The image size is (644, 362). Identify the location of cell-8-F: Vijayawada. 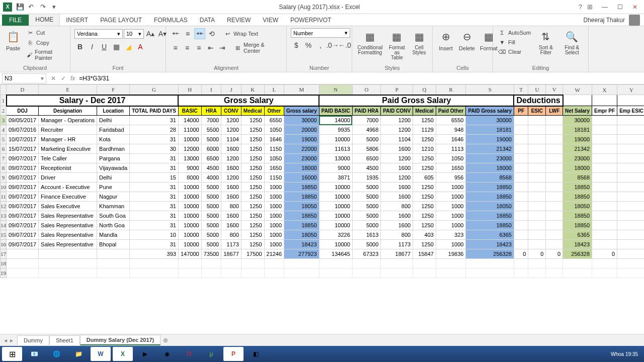
(114, 168).